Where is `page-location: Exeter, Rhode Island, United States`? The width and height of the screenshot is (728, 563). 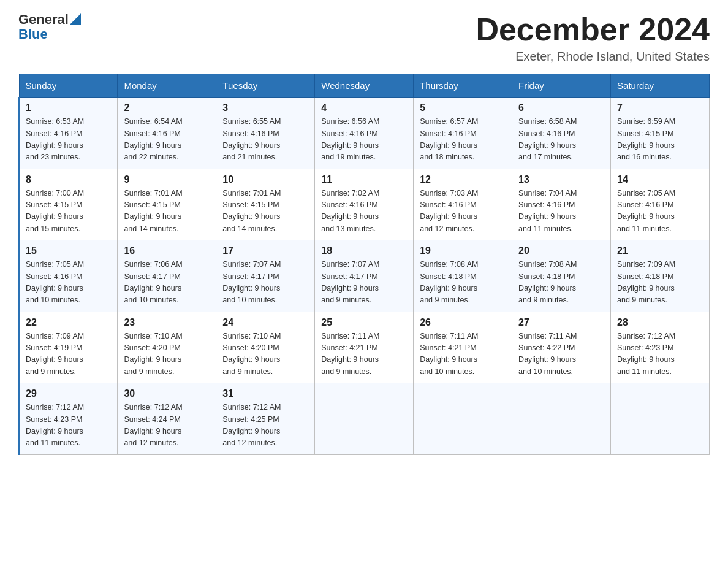 page-location: Exeter, Rhode Island, United States is located at coordinates (593, 56).